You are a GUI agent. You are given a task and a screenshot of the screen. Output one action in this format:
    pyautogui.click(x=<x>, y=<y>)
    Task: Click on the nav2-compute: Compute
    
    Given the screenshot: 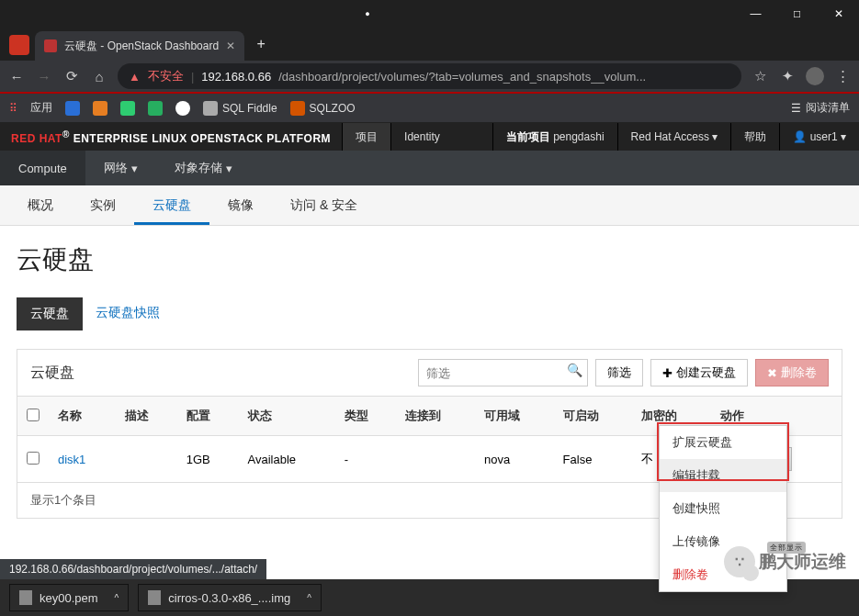 What is the action you would take?
    pyautogui.click(x=42, y=168)
    